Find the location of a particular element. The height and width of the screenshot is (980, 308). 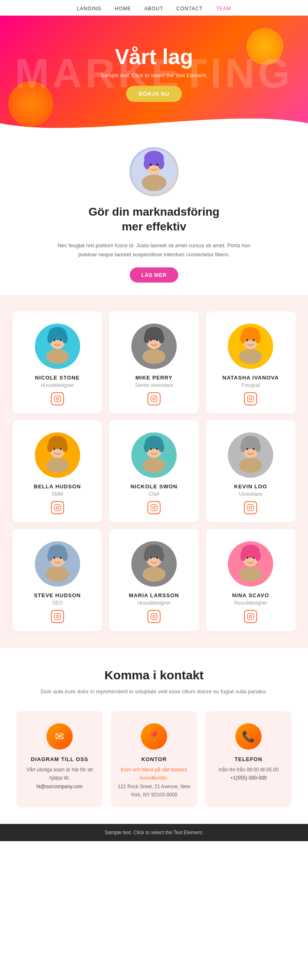

team-member-name: NATASHA IVANOVA is located at coordinates (251, 378).